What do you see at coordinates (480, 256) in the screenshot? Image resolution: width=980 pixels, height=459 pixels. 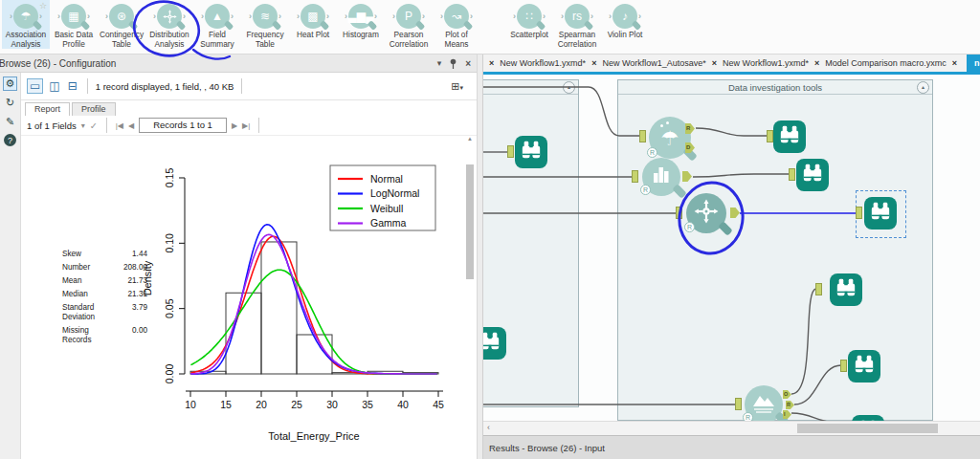 I see `panel-splitter` at bounding box center [480, 256].